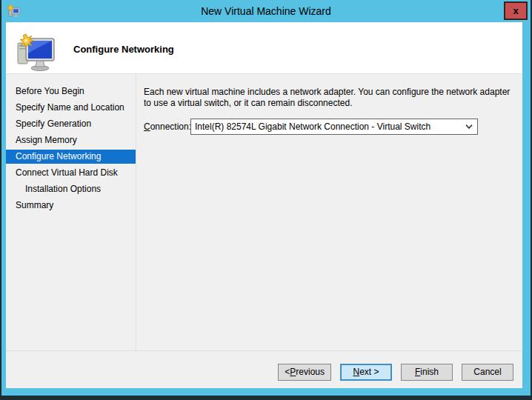 The width and height of the screenshot is (532, 400). I want to click on sidebar-item-label: Assign Memory, so click(46, 140).